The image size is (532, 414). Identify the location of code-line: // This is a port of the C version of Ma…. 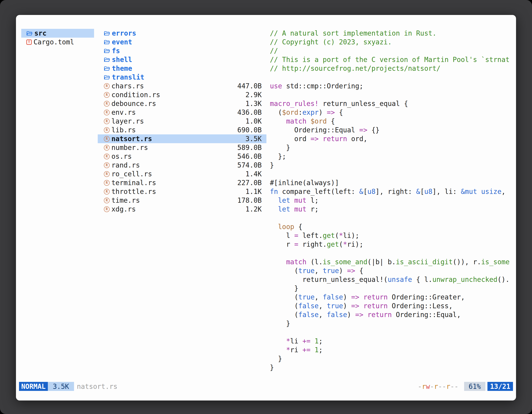
(392, 60).